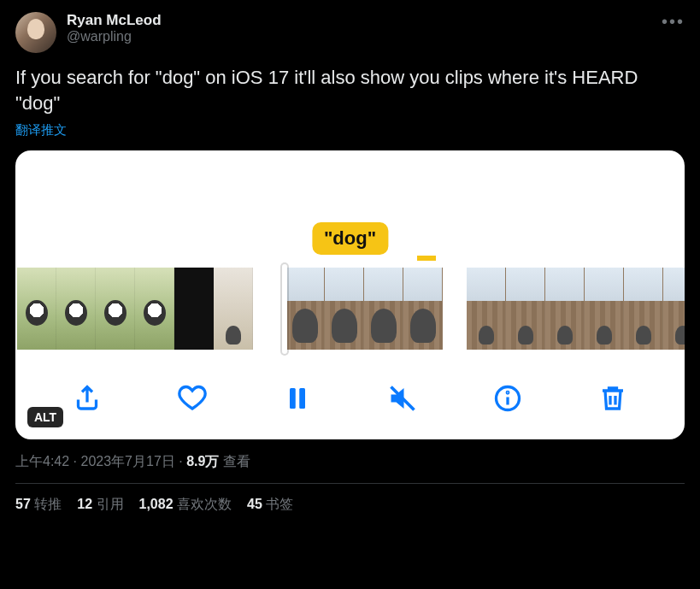 This screenshot has width=700, height=589. I want to click on tweet-time: 上午4:42, so click(43, 462).